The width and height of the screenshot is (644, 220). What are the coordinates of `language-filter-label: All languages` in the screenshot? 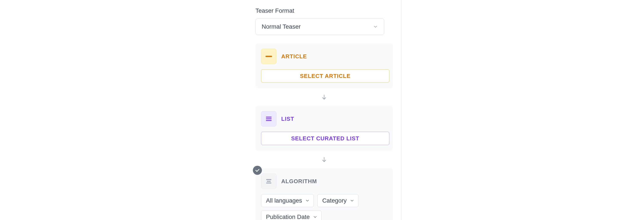 It's located at (284, 200).